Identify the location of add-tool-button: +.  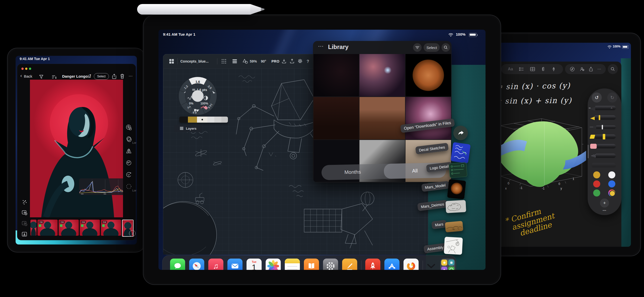
(605, 203).